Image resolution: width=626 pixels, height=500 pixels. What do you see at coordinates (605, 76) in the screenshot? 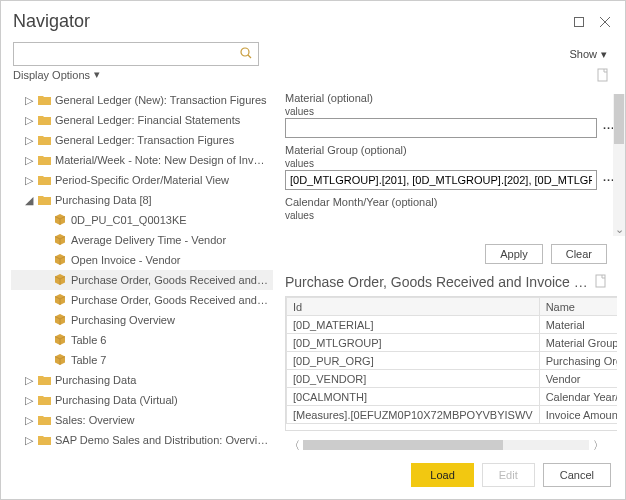
I see `new-query-icon` at bounding box center [605, 76].